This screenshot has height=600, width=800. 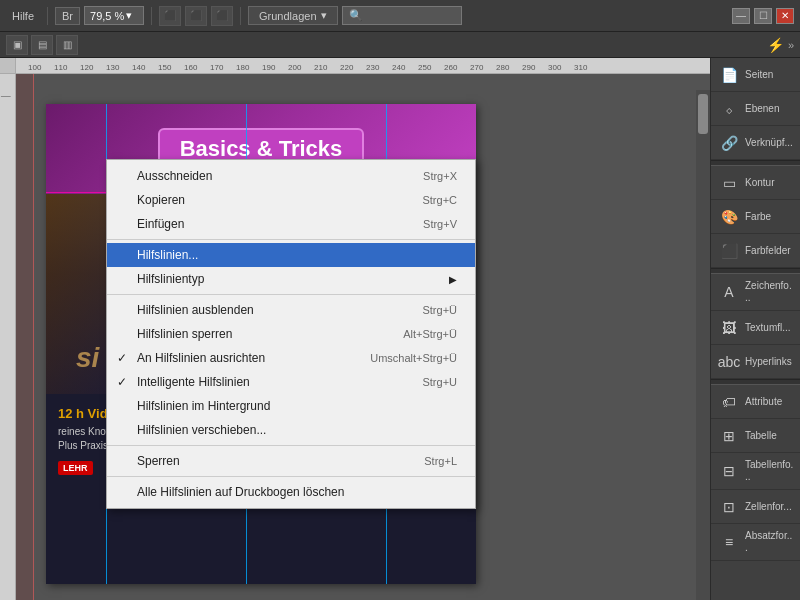 What do you see at coordinates (760, 183) in the screenshot?
I see `kontur-label: Kontur` at bounding box center [760, 183].